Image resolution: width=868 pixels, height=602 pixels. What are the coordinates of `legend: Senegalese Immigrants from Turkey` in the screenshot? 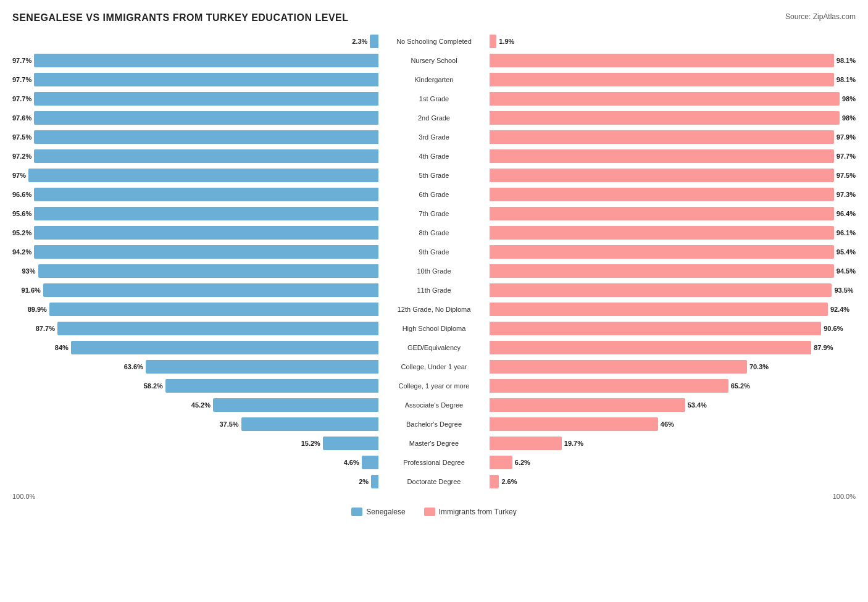 It's located at (434, 512).